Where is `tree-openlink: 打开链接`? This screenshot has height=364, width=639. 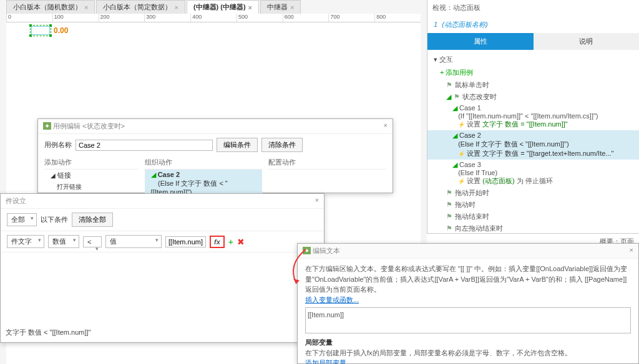 tree-openlink: 打开链接 is located at coordinates (91, 187).